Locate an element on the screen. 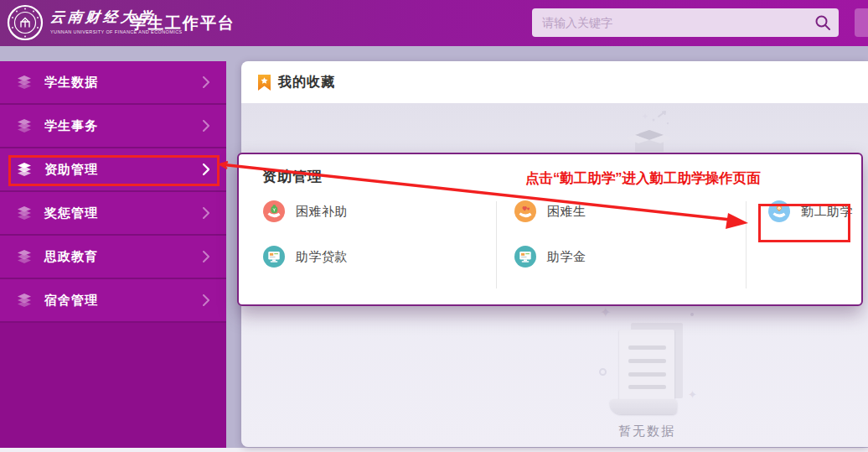  sidebar-item-funding: 资助管理 is located at coordinates (113, 170).